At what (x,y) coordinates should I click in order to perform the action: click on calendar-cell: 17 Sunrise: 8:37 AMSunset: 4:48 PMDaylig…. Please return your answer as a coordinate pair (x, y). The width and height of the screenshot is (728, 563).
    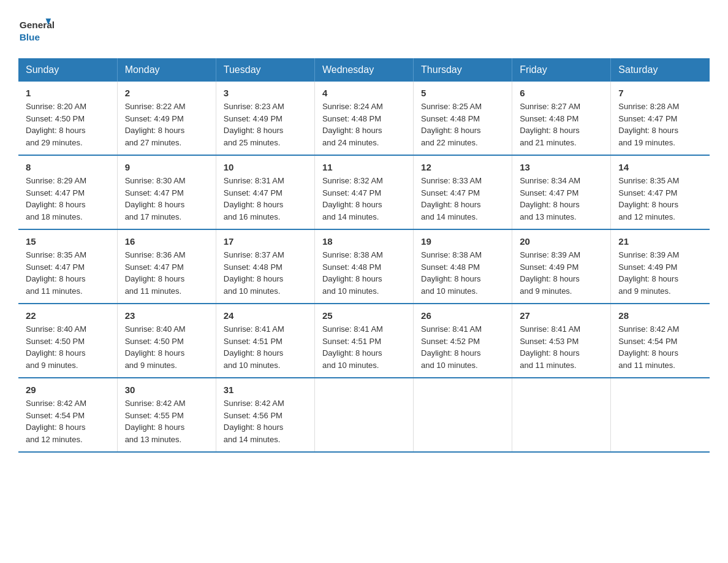
    Looking at the image, I should click on (265, 266).